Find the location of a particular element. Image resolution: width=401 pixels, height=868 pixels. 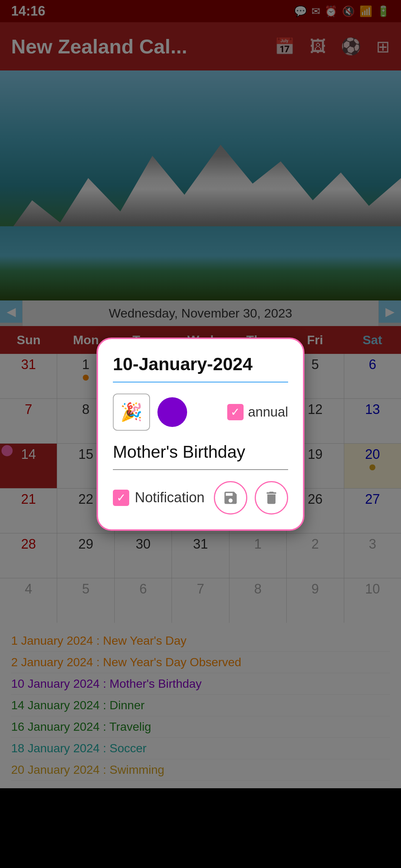

modal-actions is located at coordinates (251, 498).